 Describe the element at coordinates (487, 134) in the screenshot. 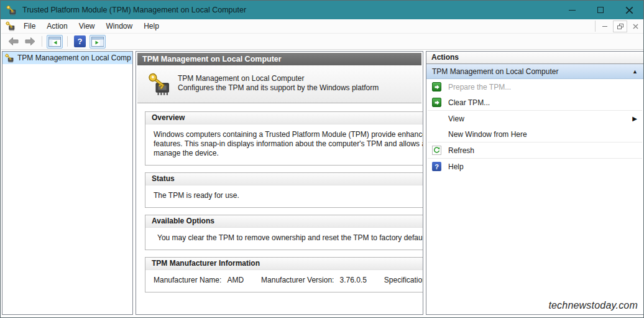

I see `action-label: New Window from Here` at that location.